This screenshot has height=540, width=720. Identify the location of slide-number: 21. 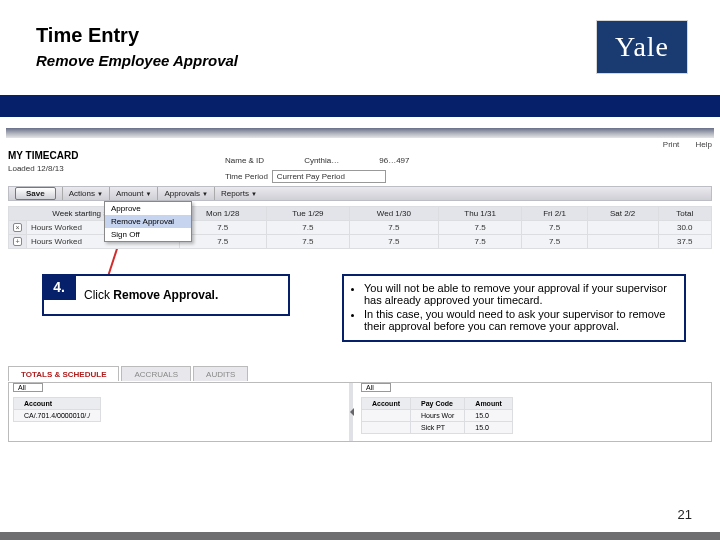
(685, 514).